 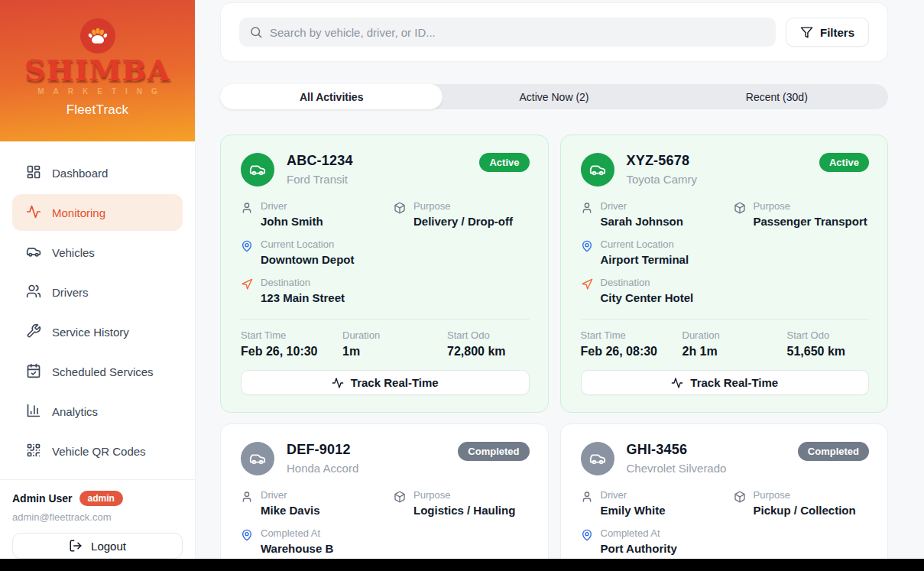 What do you see at coordinates (292, 222) in the screenshot?
I see `driver-name: John Smith` at bounding box center [292, 222].